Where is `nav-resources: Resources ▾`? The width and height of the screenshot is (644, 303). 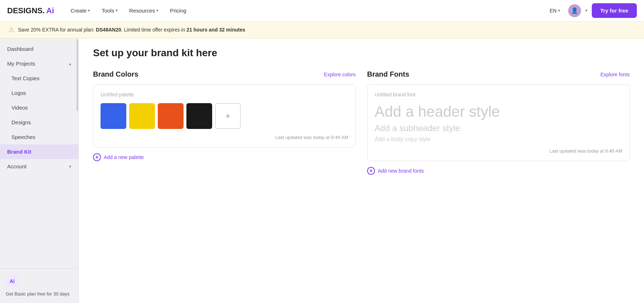
nav-resources: Resources ▾ is located at coordinates (144, 11).